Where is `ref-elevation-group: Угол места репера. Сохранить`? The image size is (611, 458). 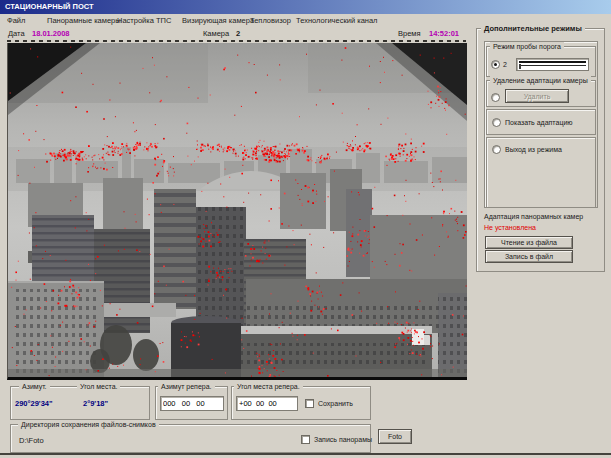 ref-elevation-group: Угол места репера. Сохранить is located at coordinates (301, 403).